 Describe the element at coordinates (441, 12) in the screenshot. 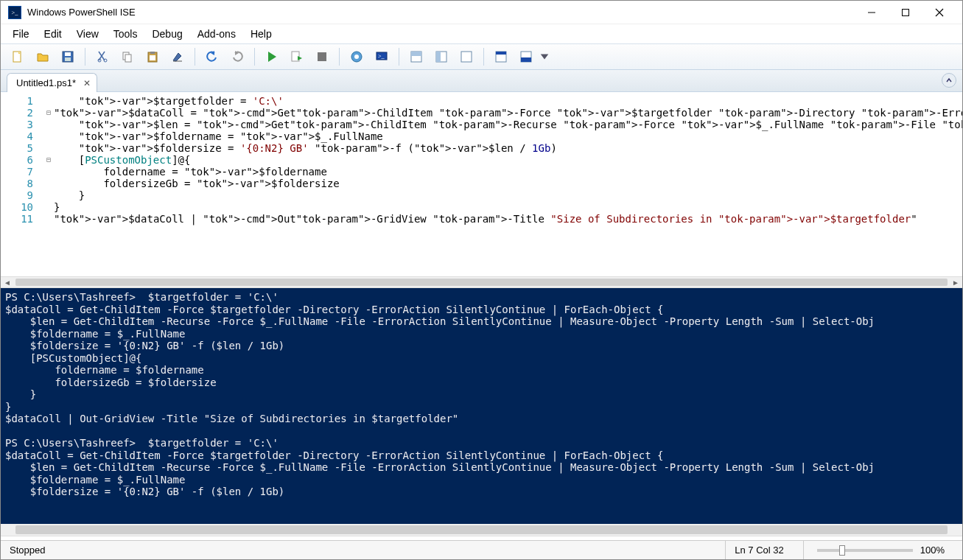

I see `window-title: Windows PowerShell ISE` at that location.